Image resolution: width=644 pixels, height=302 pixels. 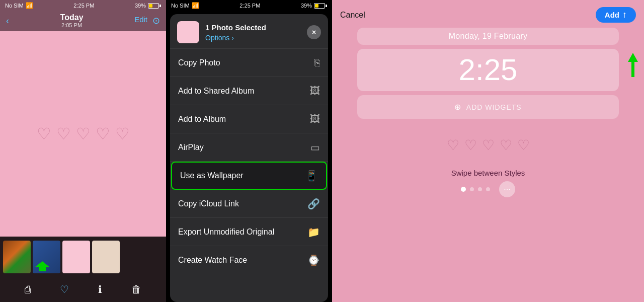 What do you see at coordinates (188, 32) in the screenshot?
I see `share-thumbnail` at bounding box center [188, 32].